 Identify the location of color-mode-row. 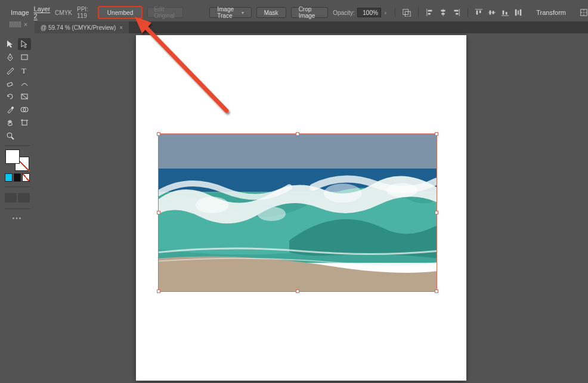
(17, 178).